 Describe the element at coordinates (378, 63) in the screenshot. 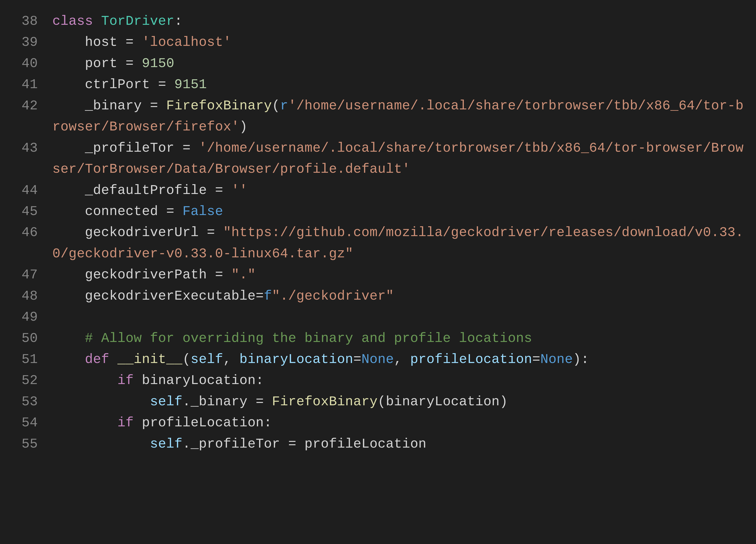

I see `code-line: 40 port = 9150` at that location.